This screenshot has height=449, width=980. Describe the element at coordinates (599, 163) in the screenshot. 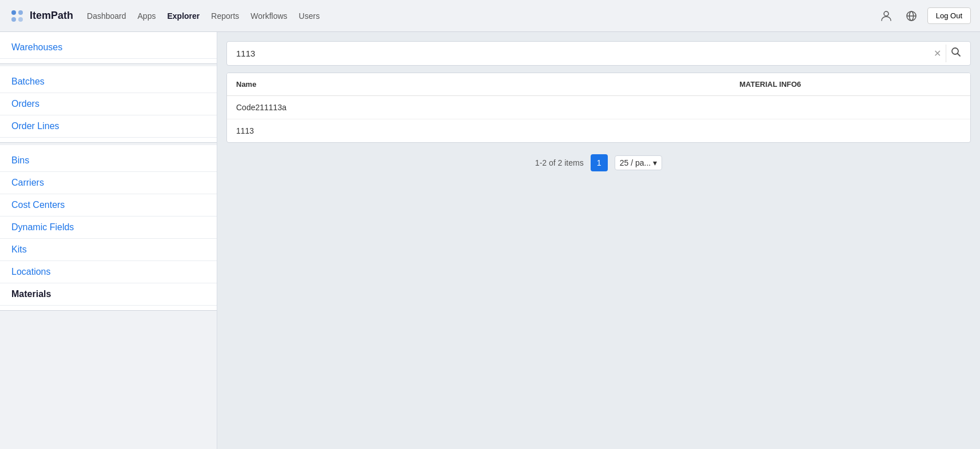

I see `pagination: 1-2 of 2 items 1 25 / pa... ▾` at that location.